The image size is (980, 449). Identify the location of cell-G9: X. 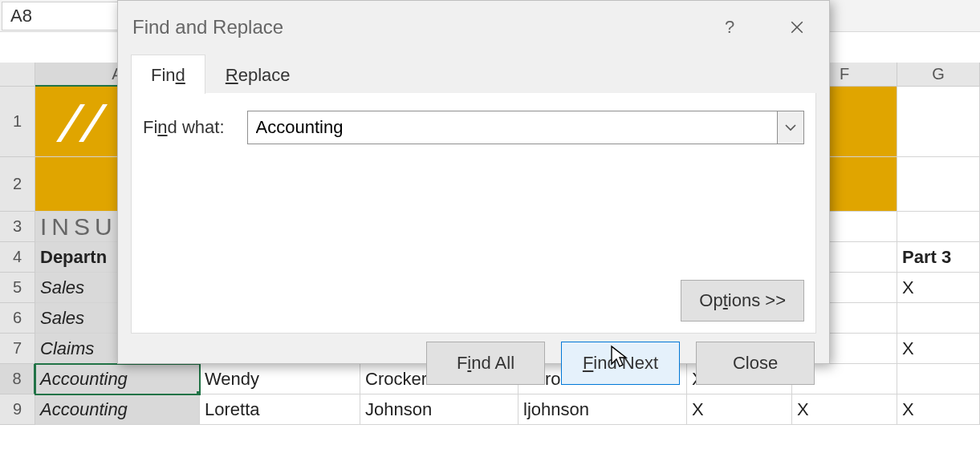
(939, 410).